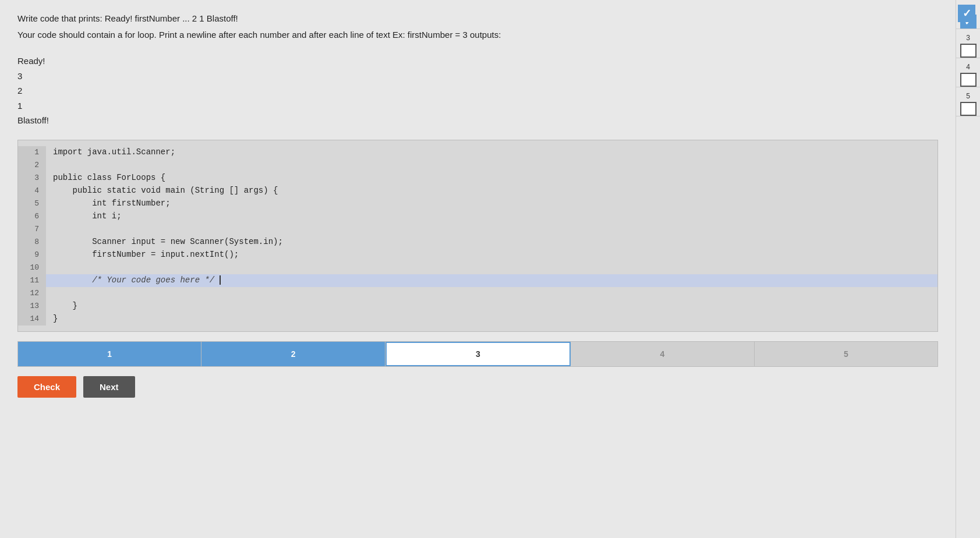 This screenshot has height=538, width=980. Describe the element at coordinates (477, 91) in the screenshot. I see `expected-output: Ready! 3 2 1 Blastoff!` at that location.